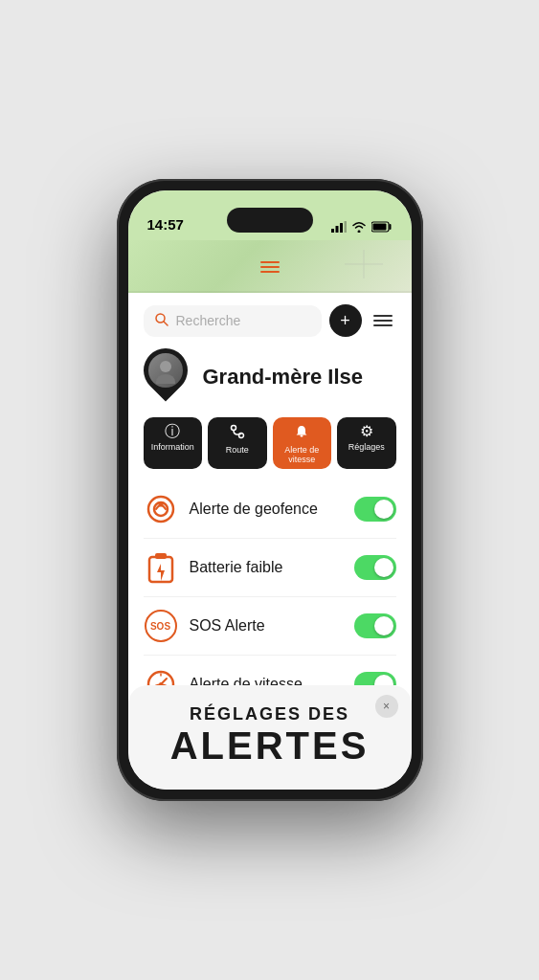  Describe the element at coordinates (270, 714) in the screenshot. I see `sheet-title-top: RÉGLAGES DES` at that location.